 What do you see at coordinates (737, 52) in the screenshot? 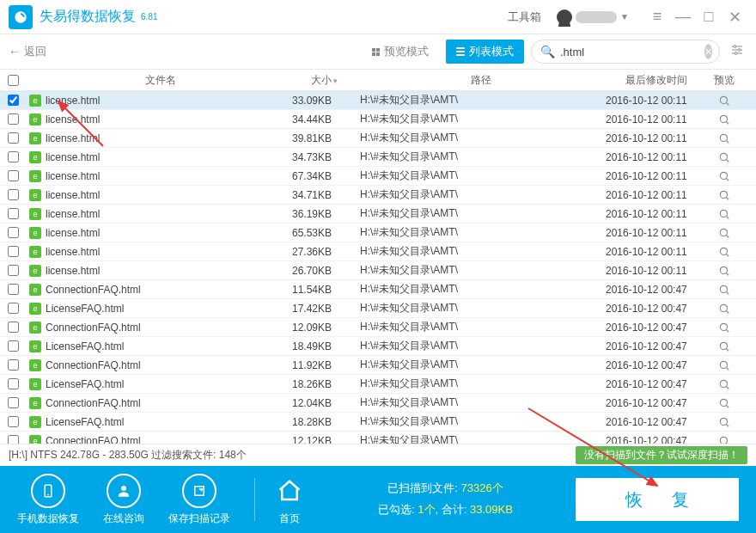
I see `filter-button` at bounding box center [737, 52].